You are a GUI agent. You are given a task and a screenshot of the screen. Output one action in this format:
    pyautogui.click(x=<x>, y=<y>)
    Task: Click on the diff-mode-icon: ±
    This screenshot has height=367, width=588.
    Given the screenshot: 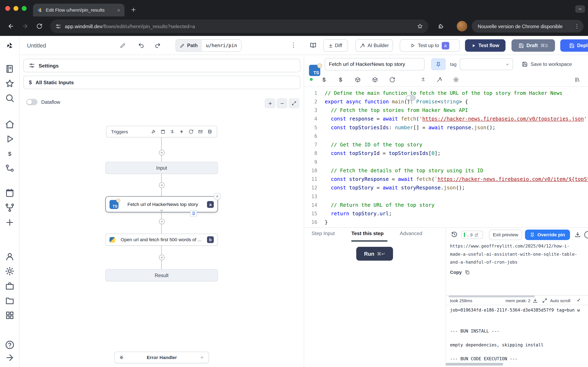 What is the action you would take?
    pyautogui.click(x=423, y=79)
    